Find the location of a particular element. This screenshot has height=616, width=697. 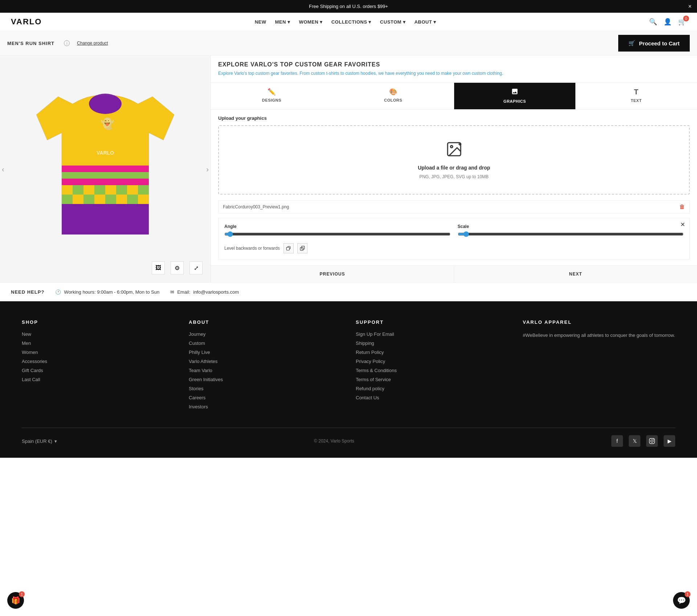

instagram-icon is located at coordinates (652, 441).